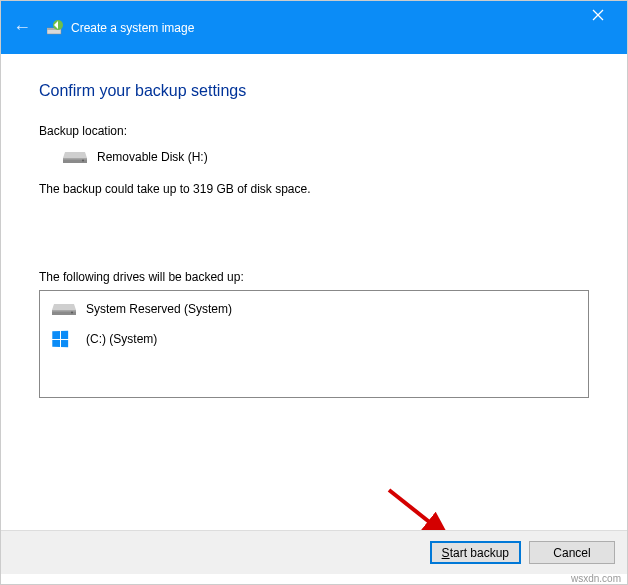  Describe the element at coordinates (314, 131) in the screenshot. I see `backup-location-label: Backup location:` at that location.